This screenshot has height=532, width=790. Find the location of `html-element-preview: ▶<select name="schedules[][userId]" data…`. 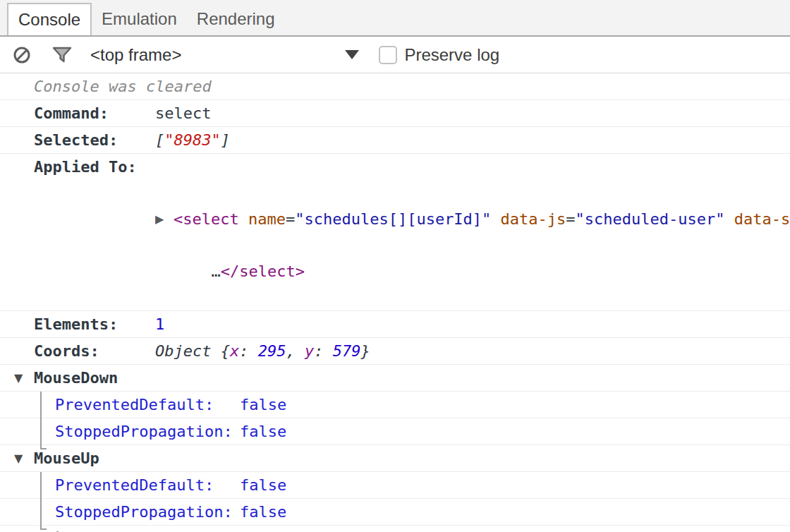

html-element-preview: ▶<select name="schedules[][userId]" data… is located at coordinates (473, 219).